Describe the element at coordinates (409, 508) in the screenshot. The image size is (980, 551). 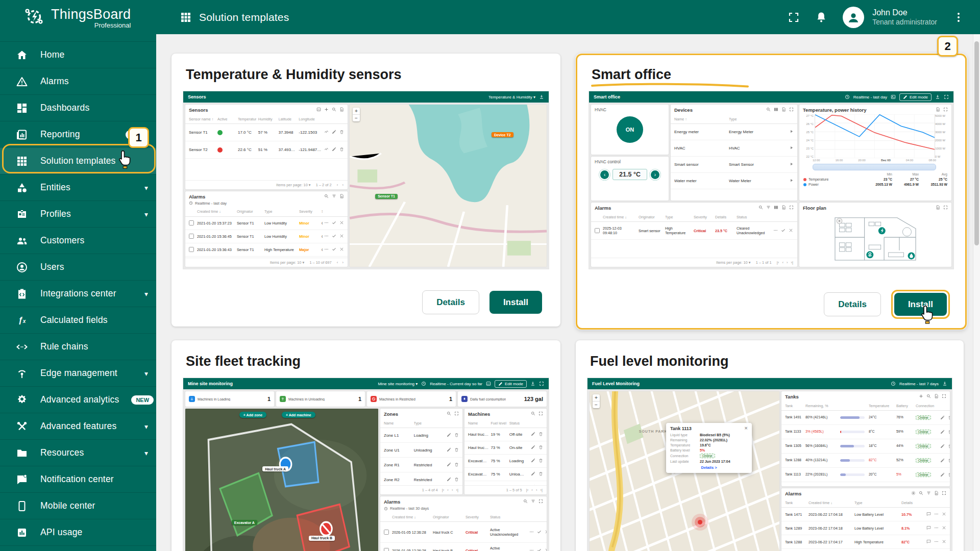
I see `timewindow-label: Realtime - last 30 days` at that location.